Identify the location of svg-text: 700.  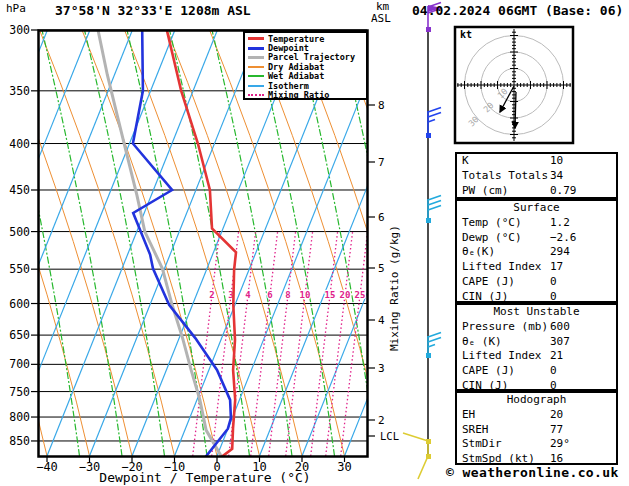
(20, 364).